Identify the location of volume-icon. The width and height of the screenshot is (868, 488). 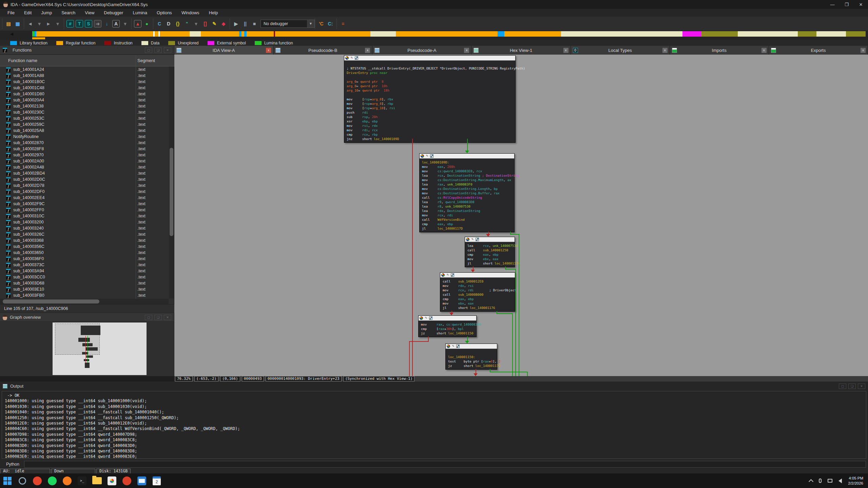
(840, 481).